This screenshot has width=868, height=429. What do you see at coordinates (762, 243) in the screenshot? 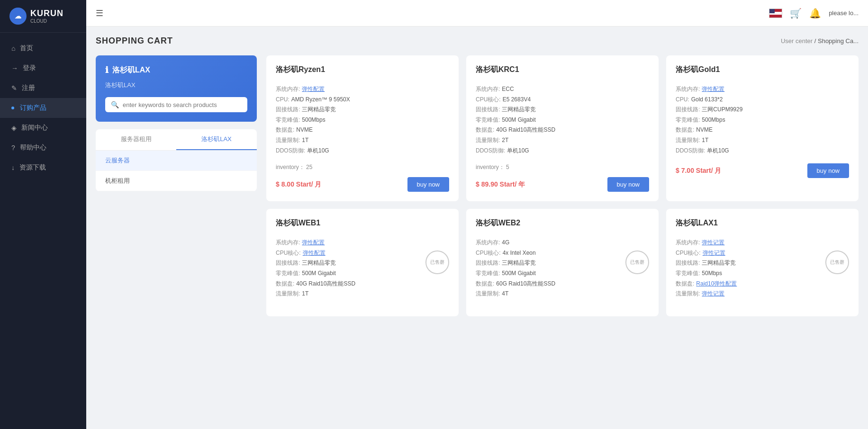
I see `spec-row: 系统内存: 弹性记置` at bounding box center [762, 243].